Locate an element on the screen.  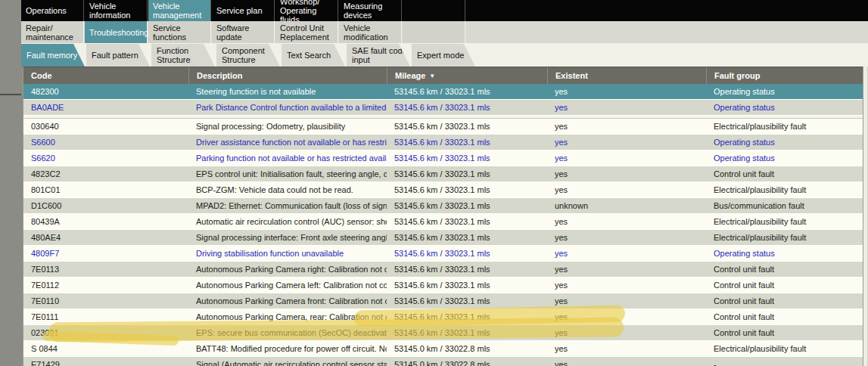
cell-description: Steering function is not available is located at coordinates (288, 92).